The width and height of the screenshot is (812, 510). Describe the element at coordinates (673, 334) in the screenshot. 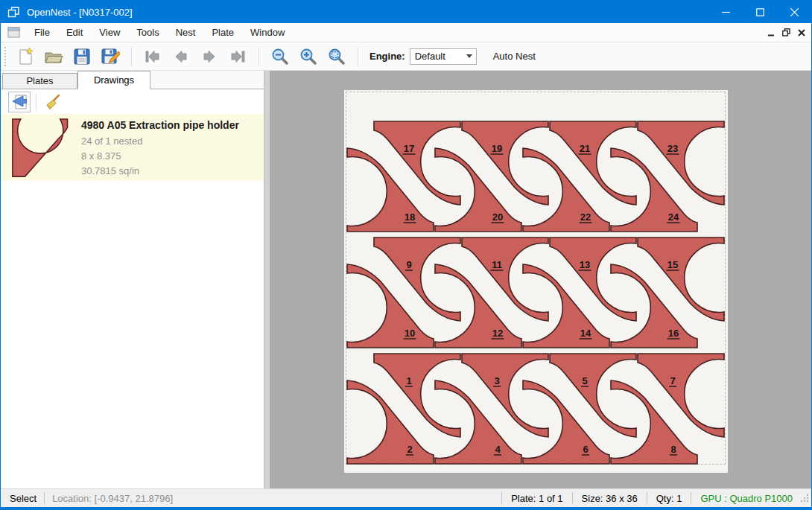

I see `part-number: 16` at that location.